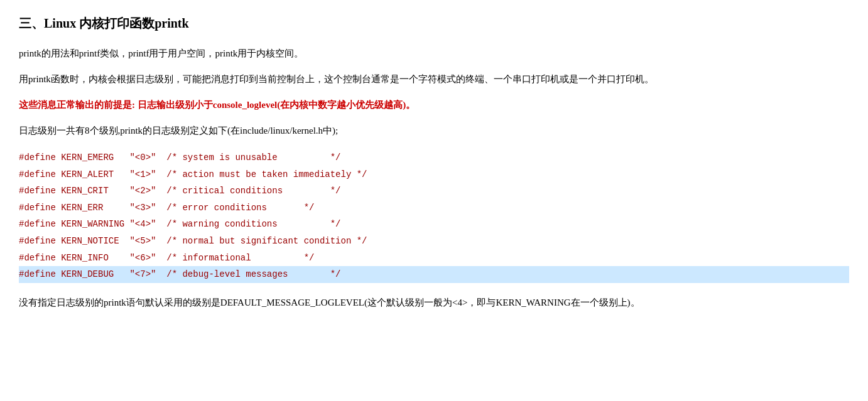 The width and height of the screenshot is (868, 401). Describe the element at coordinates (434, 275) in the screenshot. I see `code-line: #define KERN_DEBUG "<7>" /* debug-level …` at that location.